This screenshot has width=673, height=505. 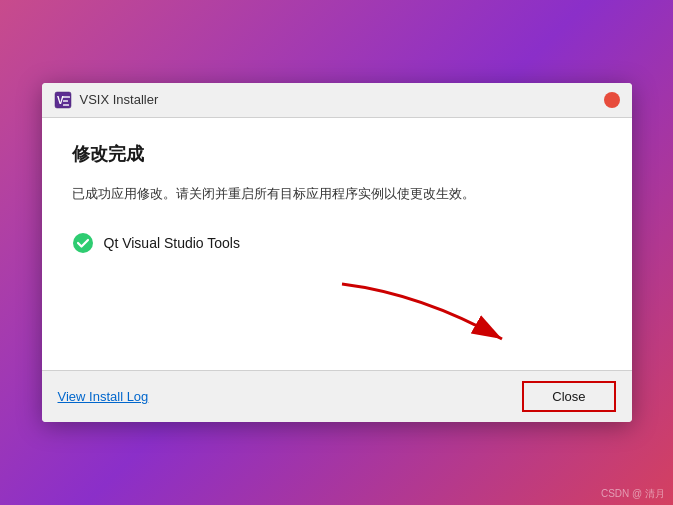 What do you see at coordinates (63, 100) in the screenshot?
I see `app-icon: V` at bounding box center [63, 100].